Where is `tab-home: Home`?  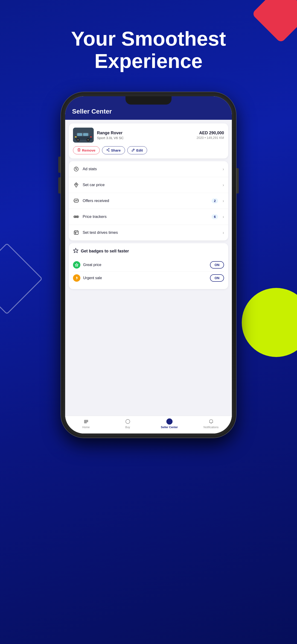 tab-home: Home is located at coordinates (86, 424).